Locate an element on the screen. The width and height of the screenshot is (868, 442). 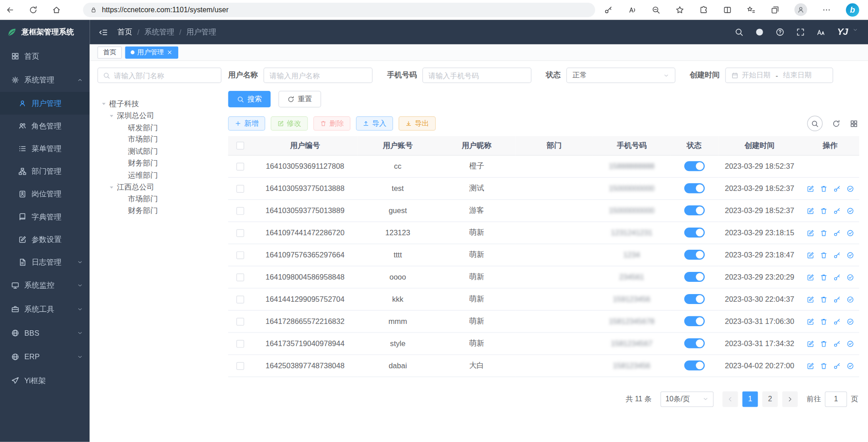
sidebar-item-日志管理: 日志管理 is located at coordinates (45, 262).